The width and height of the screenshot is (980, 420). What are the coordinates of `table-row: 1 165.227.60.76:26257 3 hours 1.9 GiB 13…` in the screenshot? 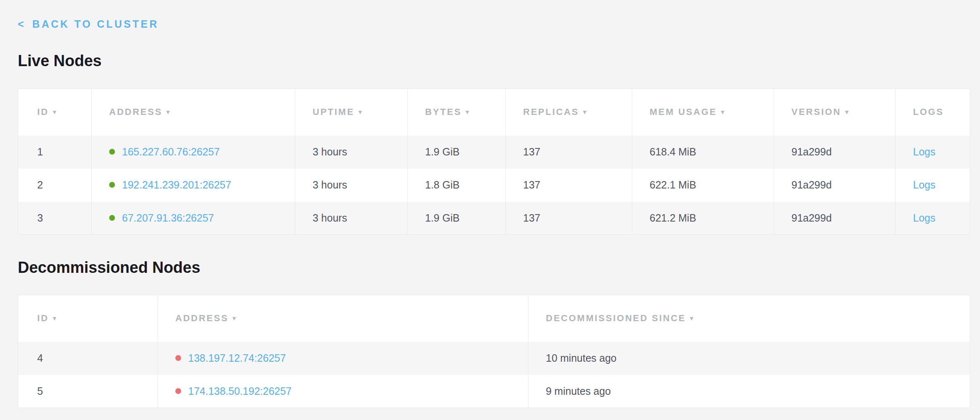 It's located at (494, 152).